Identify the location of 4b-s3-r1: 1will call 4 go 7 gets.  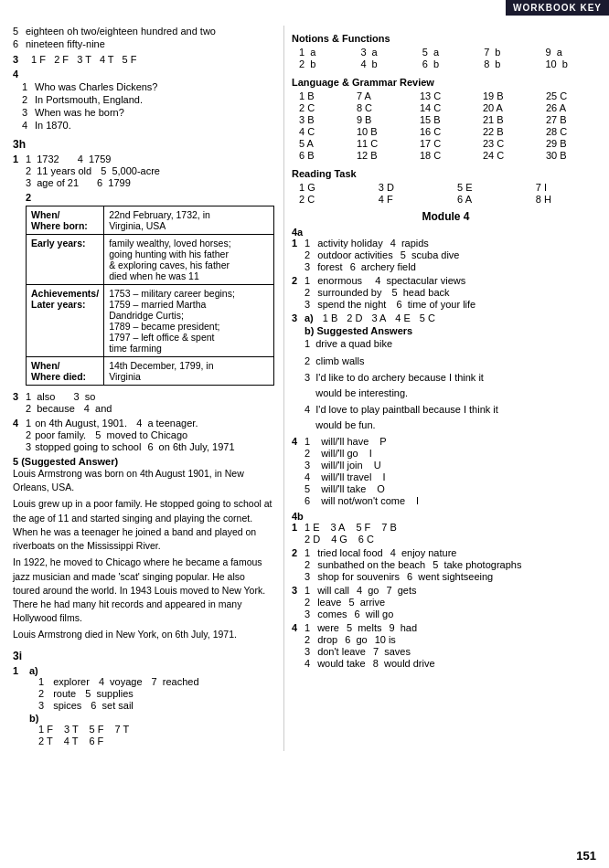
(360, 590).